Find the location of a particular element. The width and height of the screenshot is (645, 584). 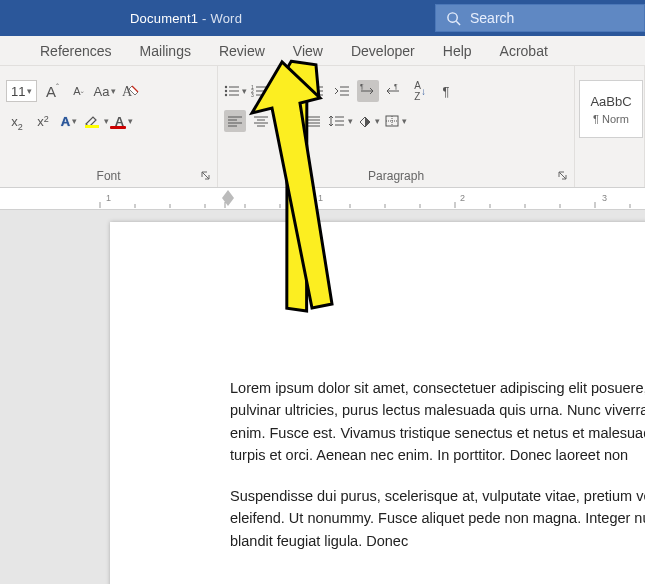

highlight-button: ▾ is located at coordinates (96, 121).